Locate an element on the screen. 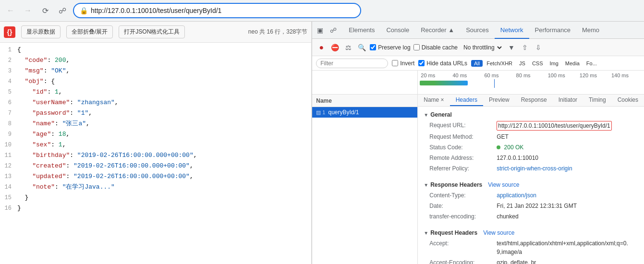 The width and height of the screenshot is (644, 264). details-tab-preview: Preview is located at coordinates (499, 100).